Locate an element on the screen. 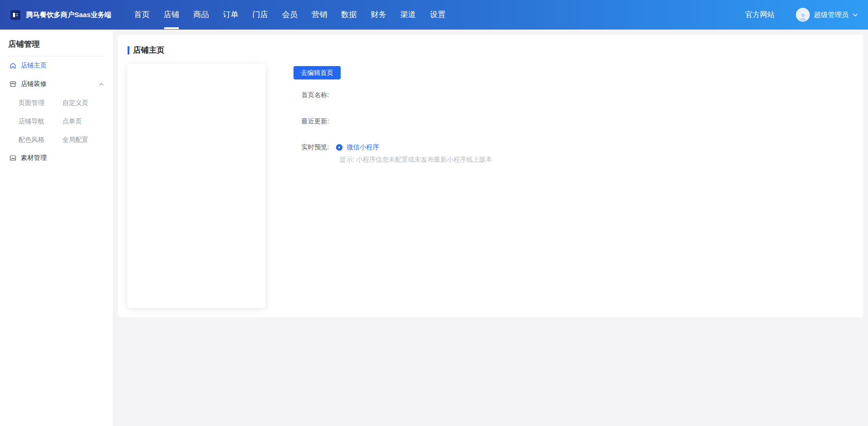 This screenshot has height=426, width=868. brand-mark-icon is located at coordinates (16, 15).